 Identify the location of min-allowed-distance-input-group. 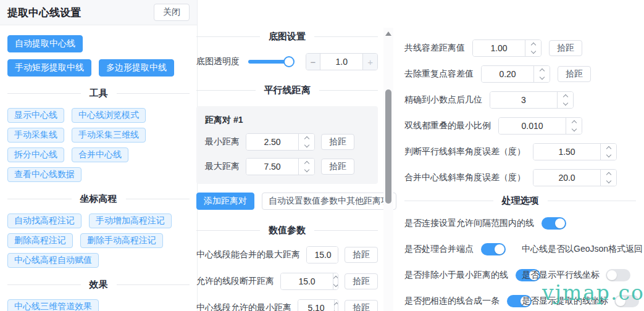
(318, 305).